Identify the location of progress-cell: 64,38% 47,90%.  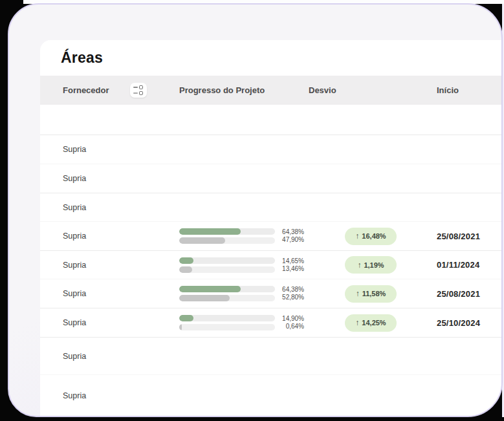
(244, 236).